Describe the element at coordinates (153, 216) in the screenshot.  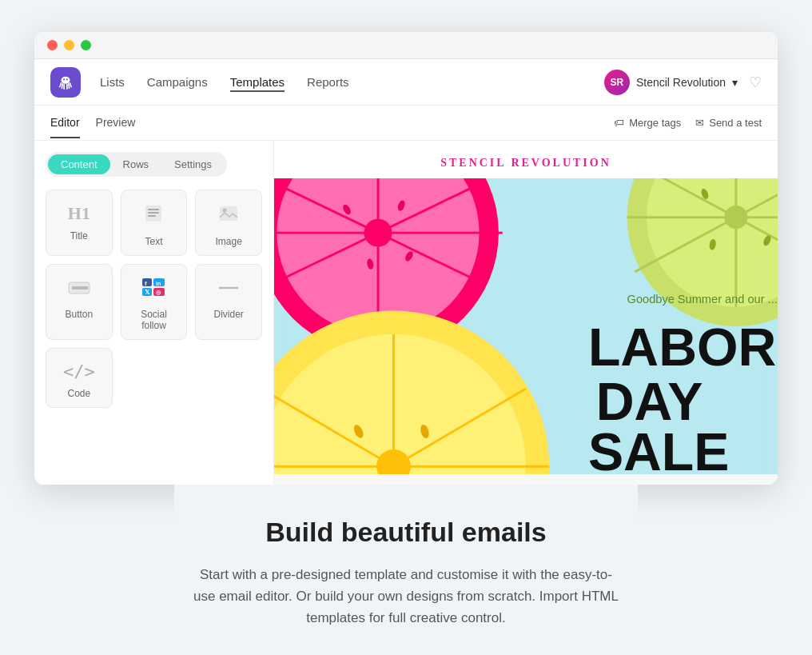
I see `text-icon` at that location.